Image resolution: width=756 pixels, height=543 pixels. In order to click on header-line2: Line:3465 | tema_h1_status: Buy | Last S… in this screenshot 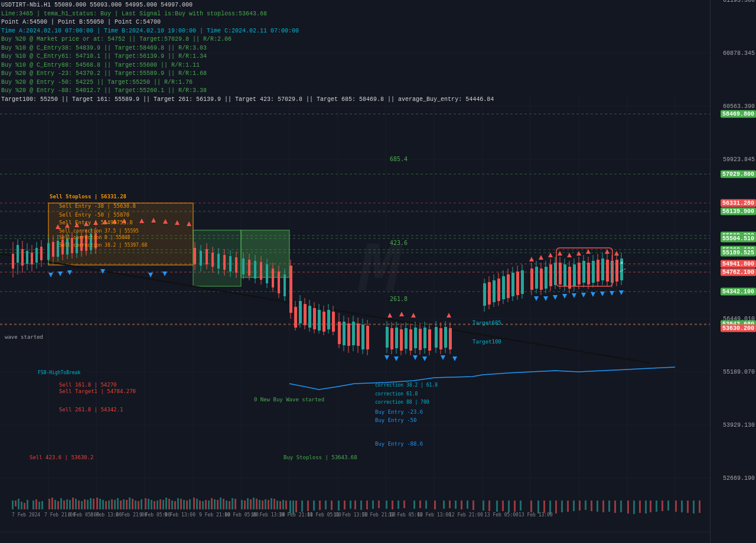, I will do `click(247, 14)`.